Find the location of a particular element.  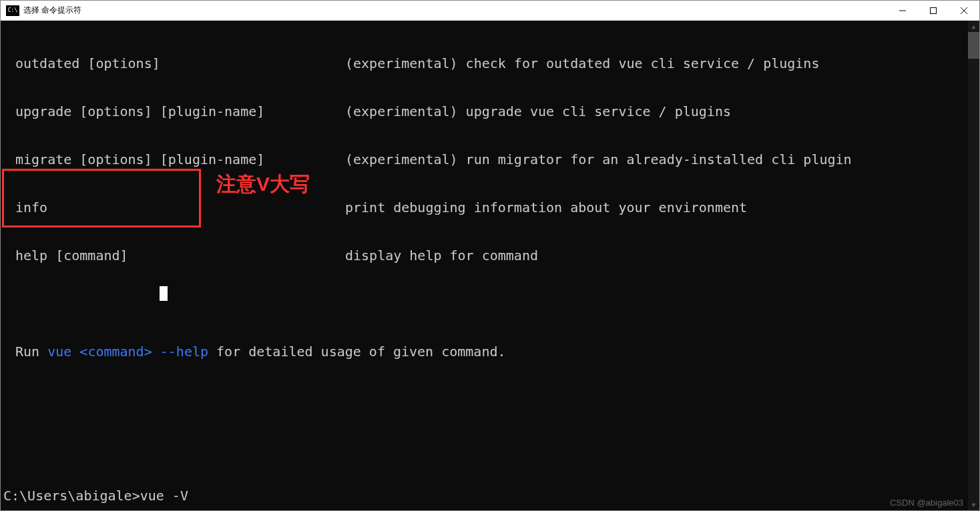

help-cmd: migrate [options] [plugin-name] is located at coordinates (173, 159).